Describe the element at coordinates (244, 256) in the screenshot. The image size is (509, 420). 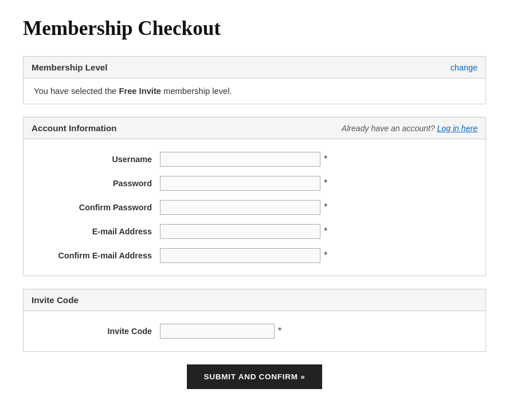
I see `confirm-email-input-wrap: *` at that location.